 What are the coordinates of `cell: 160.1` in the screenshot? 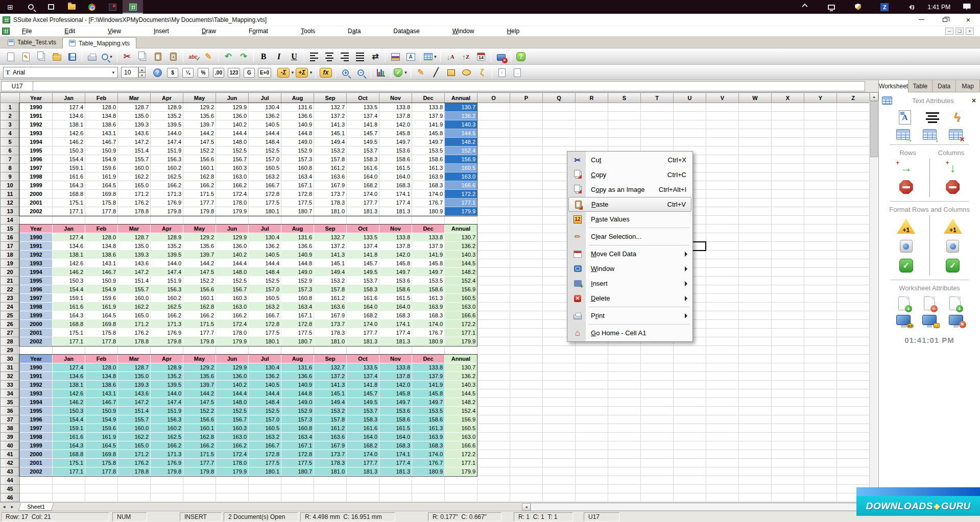 It's located at (200, 298).